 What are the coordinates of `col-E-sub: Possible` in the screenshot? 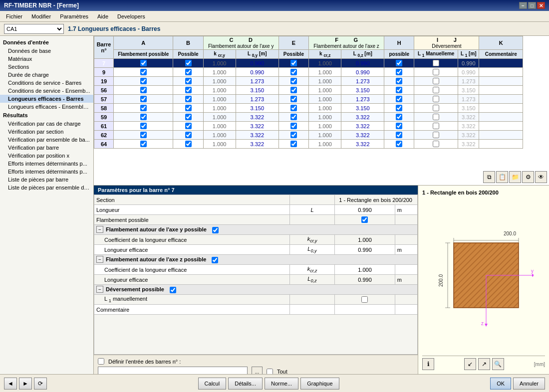 It's located at (293, 54).